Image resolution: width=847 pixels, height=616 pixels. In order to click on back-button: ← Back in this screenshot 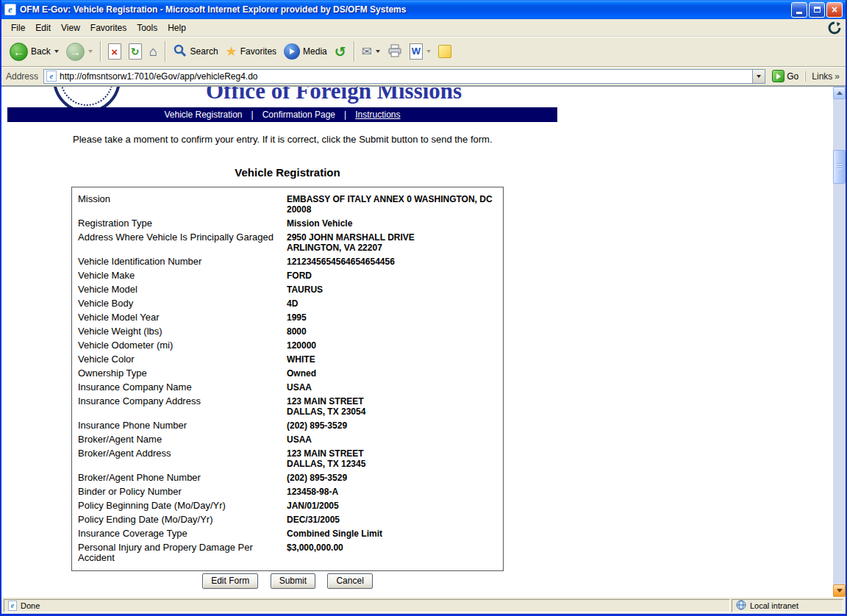, I will do `click(34, 51)`.